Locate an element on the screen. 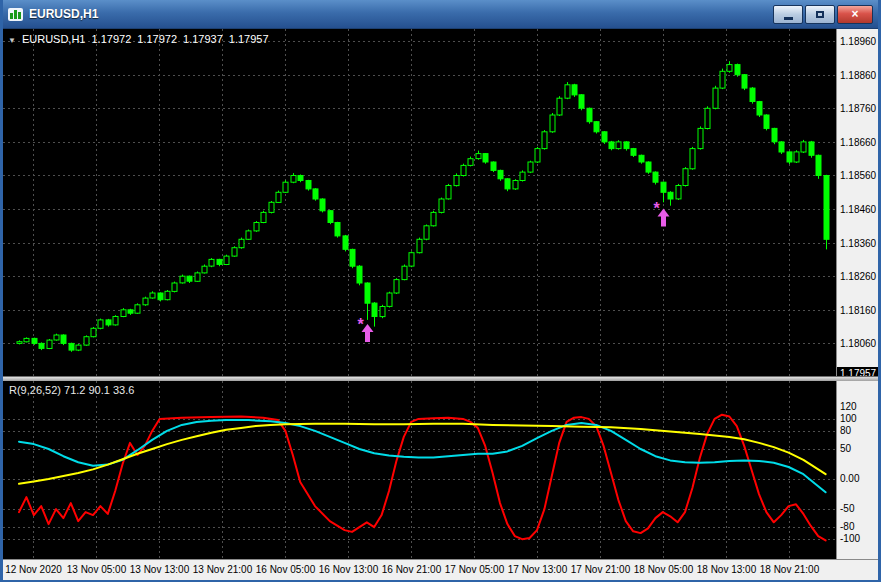 This screenshot has height=582, width=881. ohlc-close: 1.17957 is located at coordinates (249, 39).